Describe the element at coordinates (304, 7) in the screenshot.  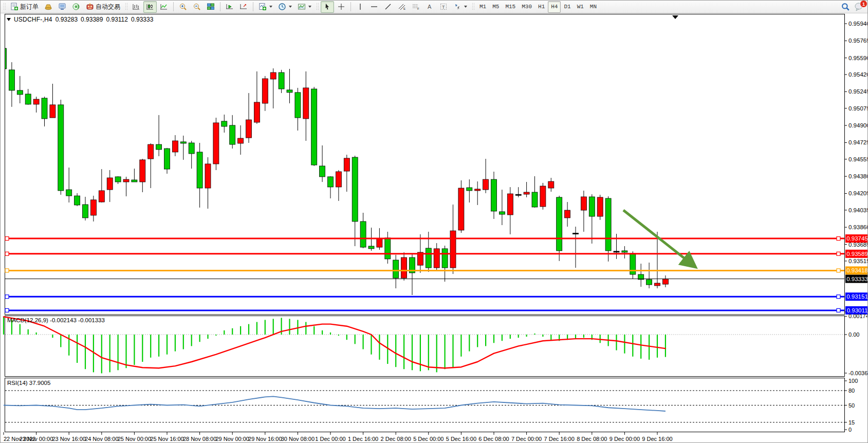
I see `templates-button` at that location.